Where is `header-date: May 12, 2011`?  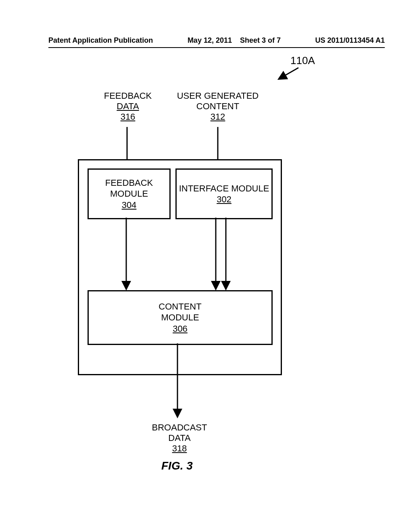 header-date: May 12, 2011 is located at coordinates (210, 40).